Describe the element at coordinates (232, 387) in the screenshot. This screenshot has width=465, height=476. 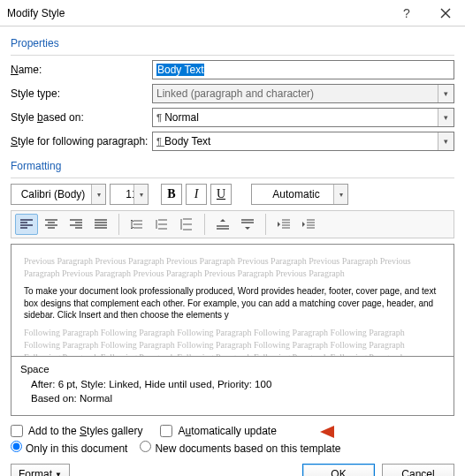
I see `style-summary: Space After: 6 pt, Style: Linked, Hide u…` at that location.